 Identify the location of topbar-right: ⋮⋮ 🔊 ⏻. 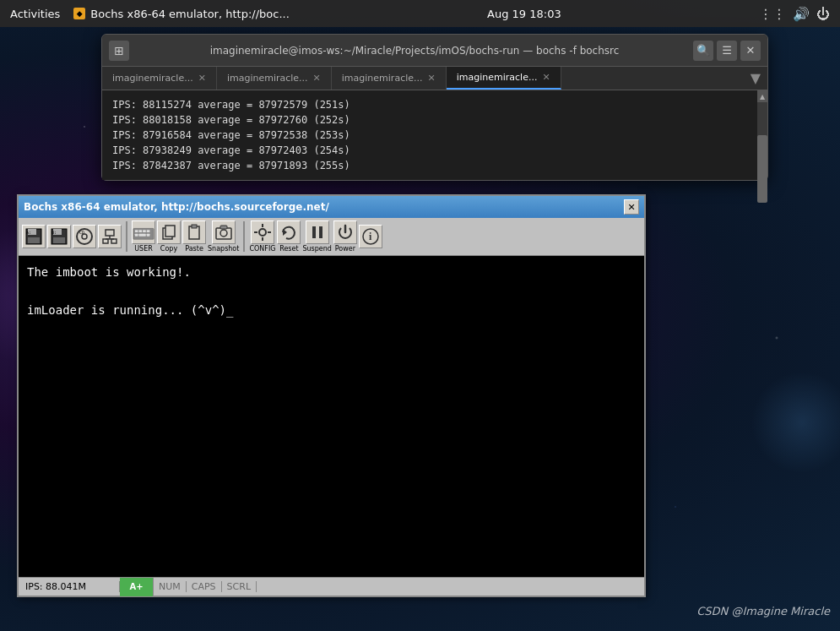
(794, 14).